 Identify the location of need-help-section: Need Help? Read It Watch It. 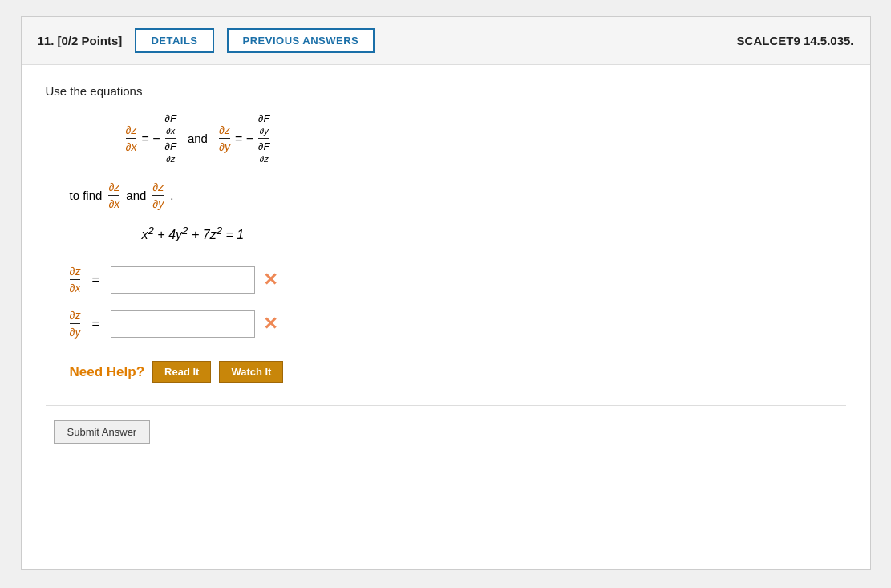
(458, 372).